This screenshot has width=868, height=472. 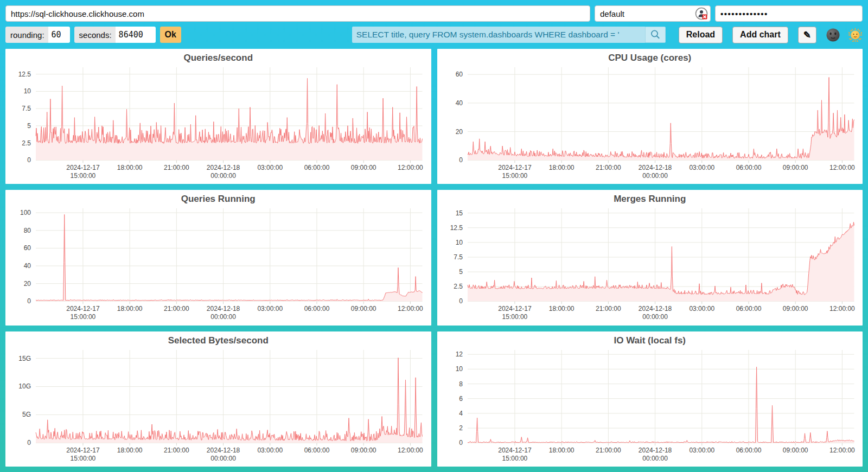 I want to click on chart-title: Queries Running, so click(x=218, y=199).